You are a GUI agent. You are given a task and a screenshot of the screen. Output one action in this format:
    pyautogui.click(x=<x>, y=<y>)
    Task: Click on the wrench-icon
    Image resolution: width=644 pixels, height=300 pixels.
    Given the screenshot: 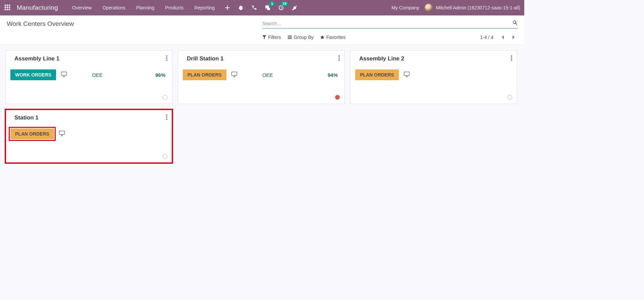 What is the action you would take?
    pyautogui.click(x=294, y=8)
    